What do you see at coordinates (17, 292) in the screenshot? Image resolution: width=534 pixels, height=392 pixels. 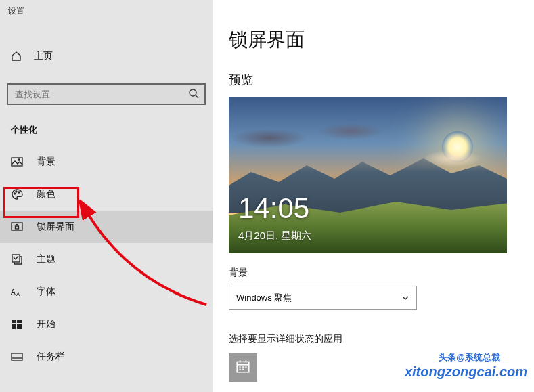 I see `fonts-icon: AA` at bounding box center [17, 292].